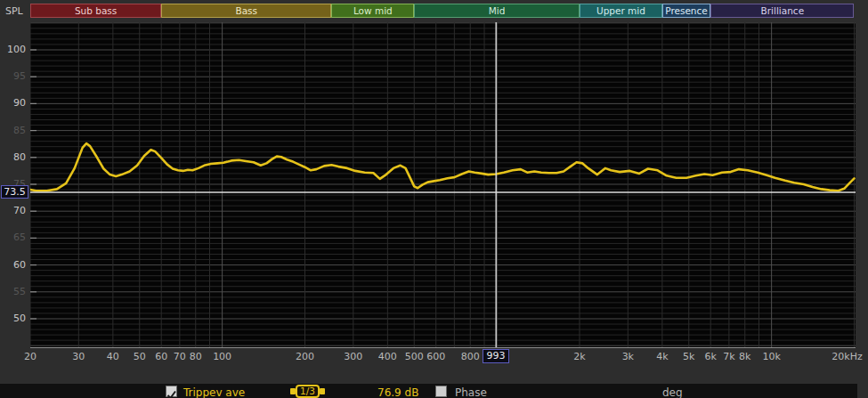 This screenshot has width=868, height=398. I want to click on band-bass: Bass, so click(246, 11).